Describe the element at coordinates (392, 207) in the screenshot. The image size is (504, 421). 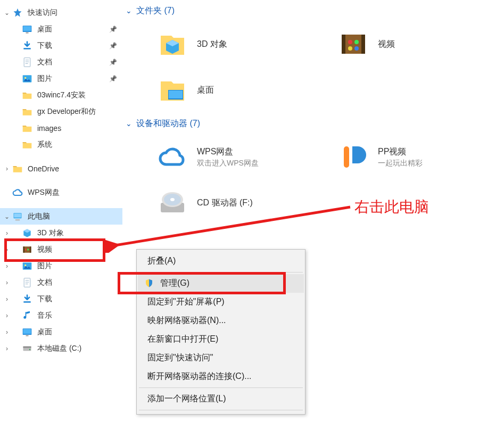
I see `annotation-text: 右击此电脑` at that location.